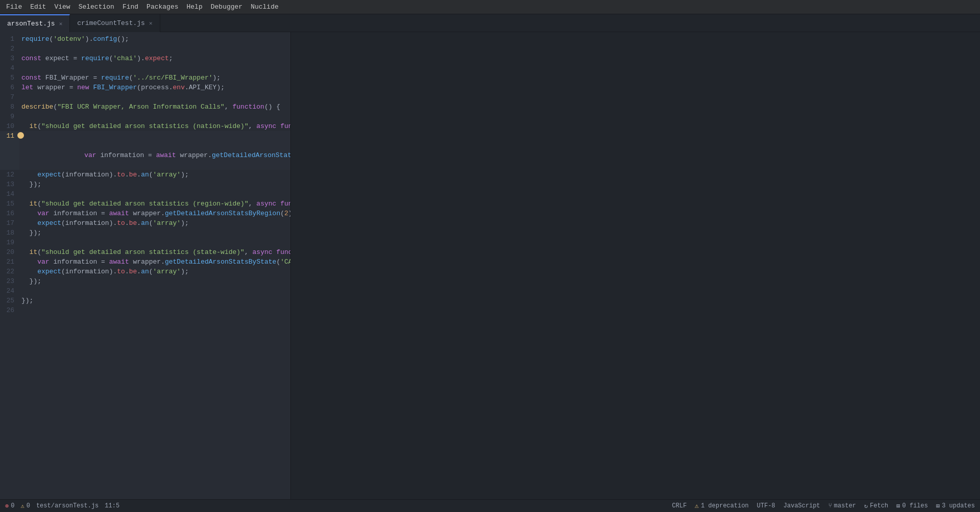 The width and height of the screenshot is (980, 512). I want to click on table-row: 9, so click(145, 116).